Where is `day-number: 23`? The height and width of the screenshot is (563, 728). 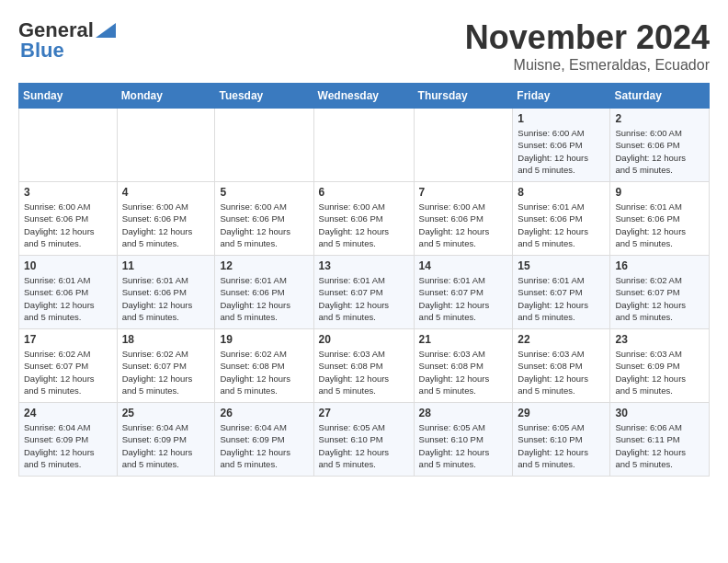
day-number: 23 is located at coordinates (660, 339).